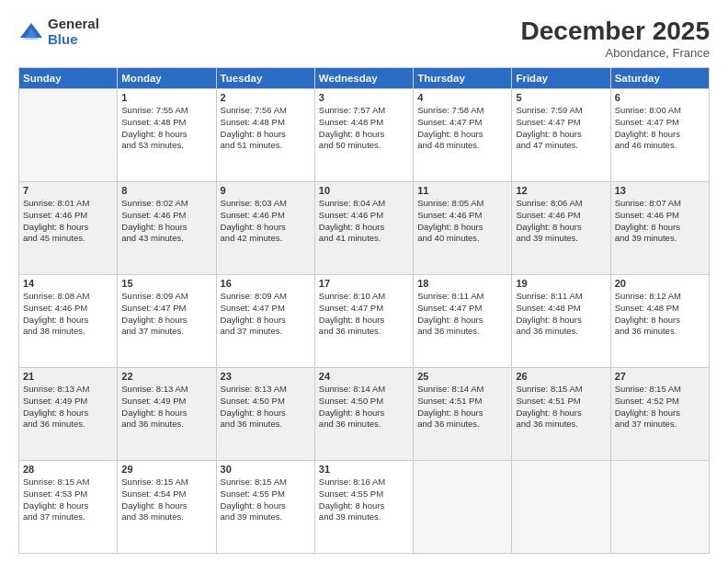 The width and height of the screenshot is (728, 563). I want to click on day-number: 8, so click(166, 190).